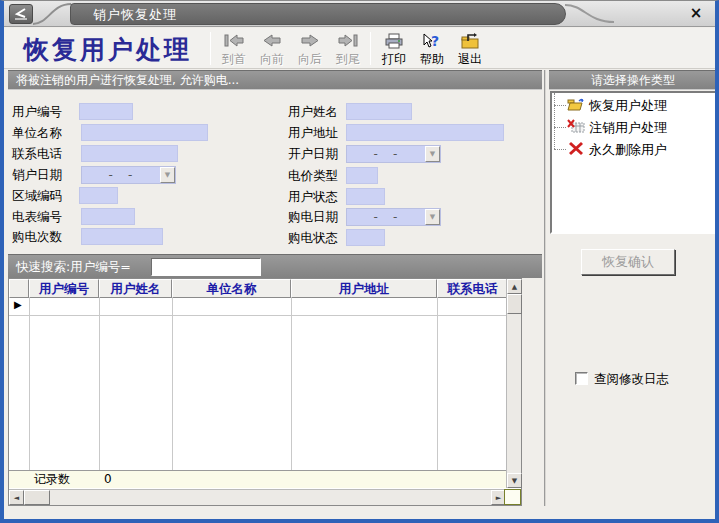 The width and height of the screenshot is (719, 523). Describe the element at coordinates (313, 176) in the screenshot. I see `label-price-type: 电价类型` at that location.